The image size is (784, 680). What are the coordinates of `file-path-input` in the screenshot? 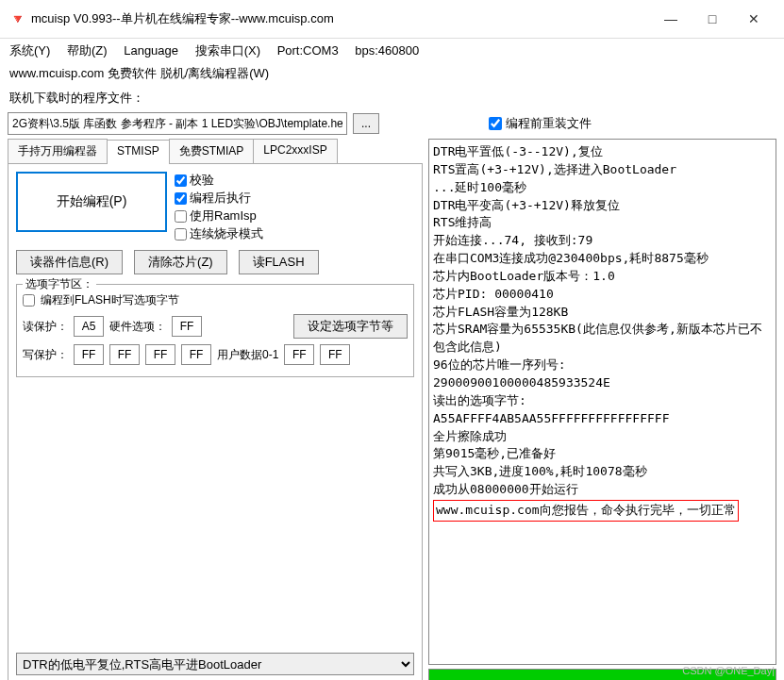 It's located at (177, 124).